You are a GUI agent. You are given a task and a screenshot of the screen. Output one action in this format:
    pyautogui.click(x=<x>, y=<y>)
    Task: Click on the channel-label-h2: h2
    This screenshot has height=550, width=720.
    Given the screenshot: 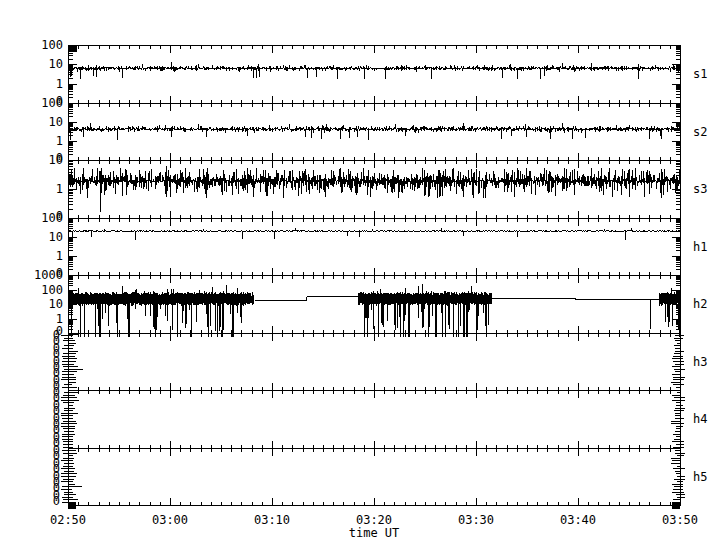 What is the action you would take?
    pyautogui.click(x=700, y=304)
    